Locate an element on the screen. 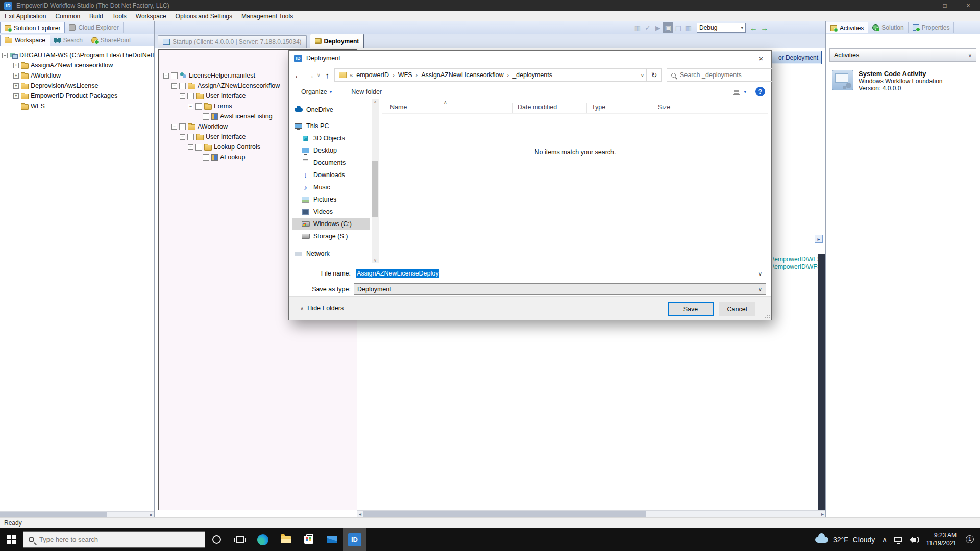  place-onedrive: OneDrive is located at coordinates (331, 110).